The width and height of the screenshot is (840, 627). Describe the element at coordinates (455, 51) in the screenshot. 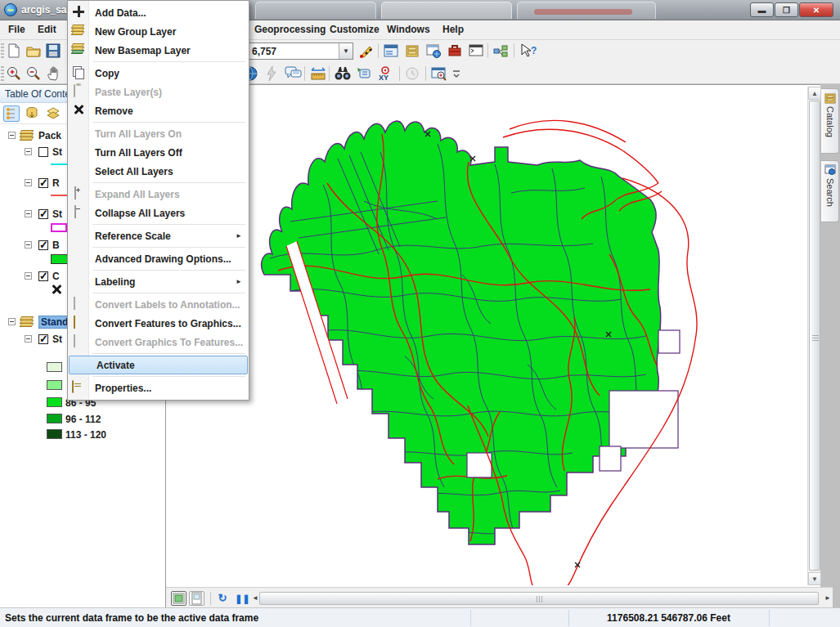

I see `arctoolbox-icon` at that location.